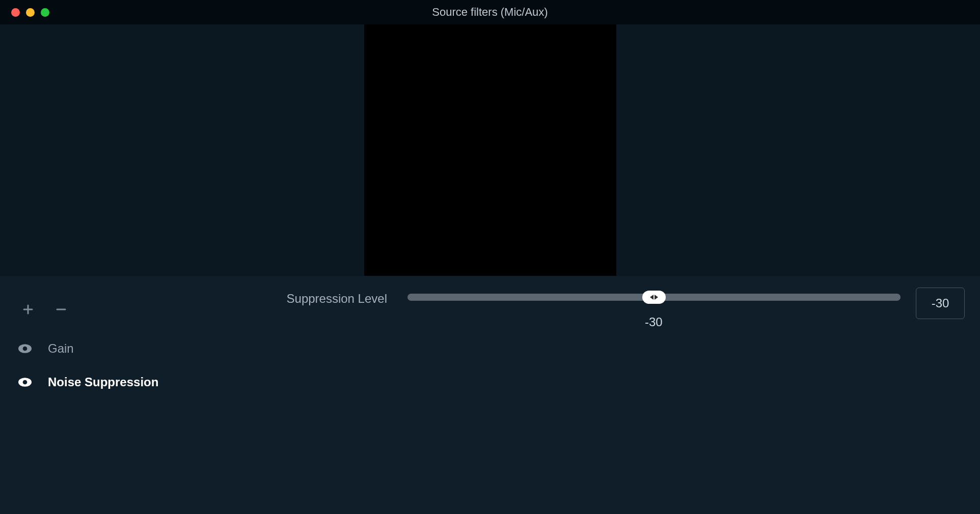 Image resolution: width=980 pixels, height=514 pixels. I want to click on suppression-slider-wrap: -30, so click(654, 309).